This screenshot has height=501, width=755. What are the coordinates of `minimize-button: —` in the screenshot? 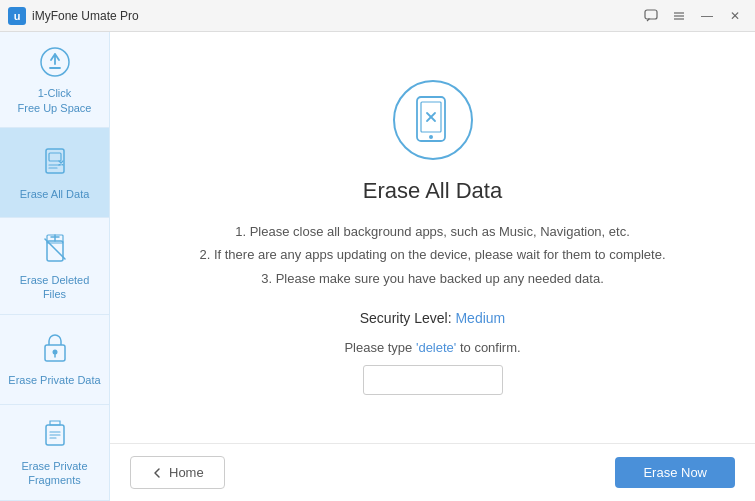 It's located at (707, 16).